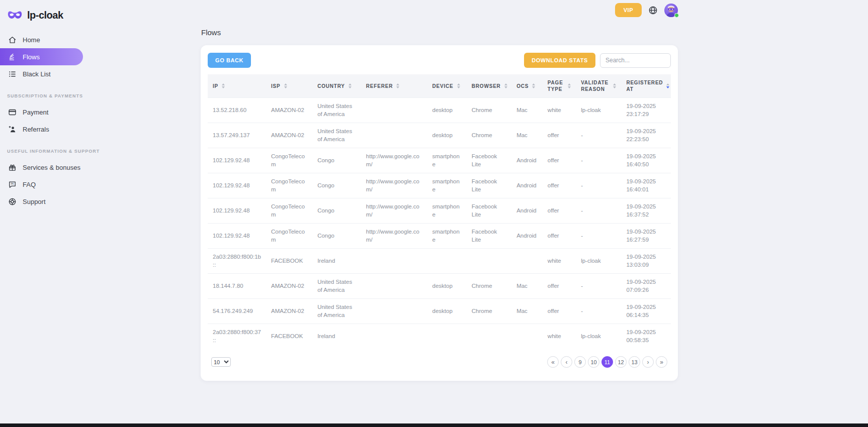 The image size is (868, 427). I want to click on sidebar-item-support: Support, so click(41, 201).